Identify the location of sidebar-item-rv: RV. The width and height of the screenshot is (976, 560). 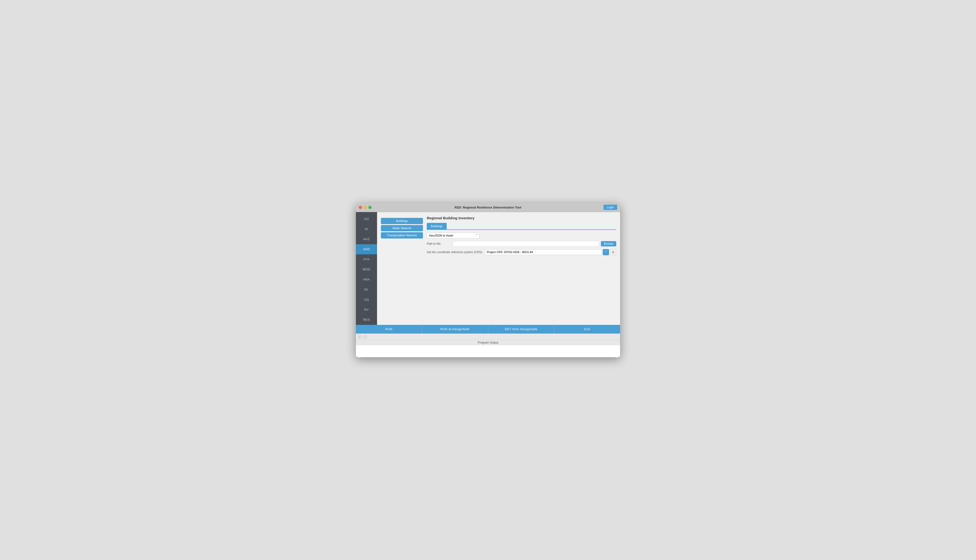
(366, 310).